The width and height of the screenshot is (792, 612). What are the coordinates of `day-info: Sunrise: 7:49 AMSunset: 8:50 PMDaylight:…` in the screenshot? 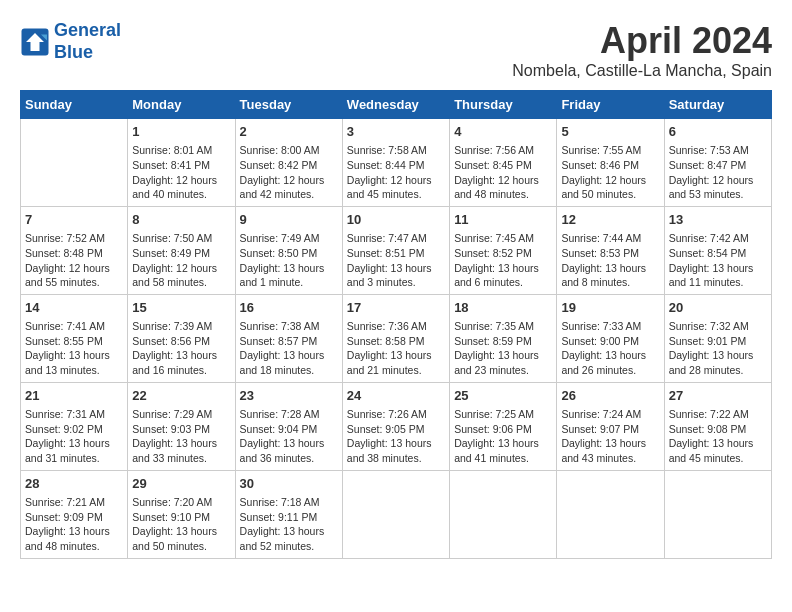 It's located at (289, 260).